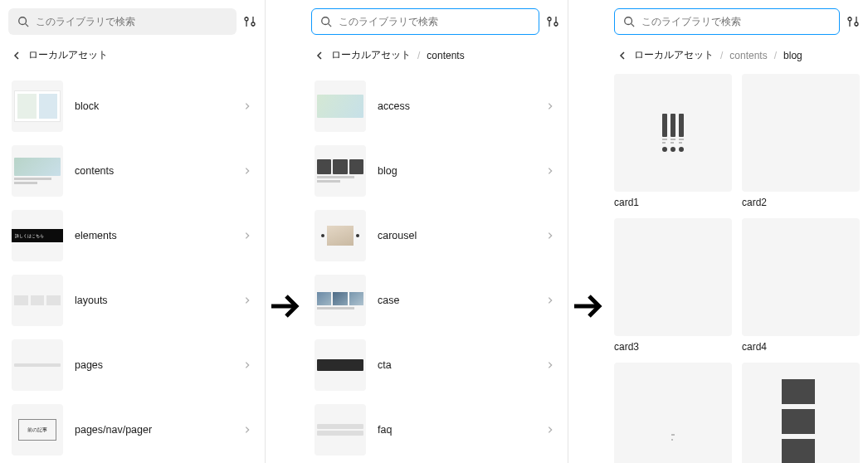 This screenshot has width=868, height=463. What do you see at coordinates (435, 236) in the screenshot?
I see `list-item: carousel` at bounding box center [435, 236].